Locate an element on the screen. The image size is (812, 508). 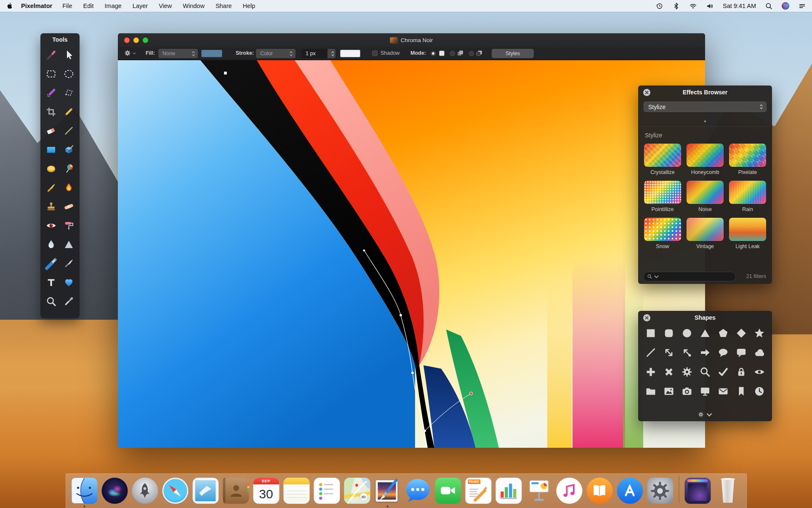
shape-cloud is located at coordinates (759, 353).